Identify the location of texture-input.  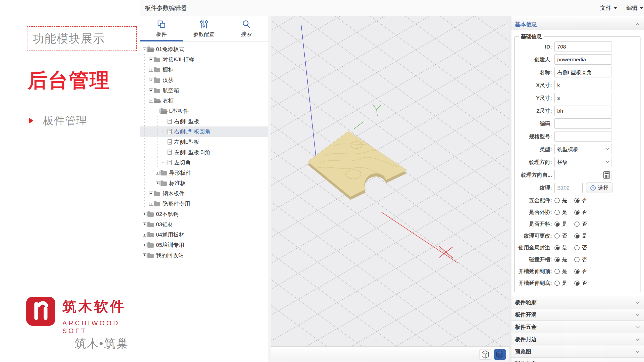
(569, 188).